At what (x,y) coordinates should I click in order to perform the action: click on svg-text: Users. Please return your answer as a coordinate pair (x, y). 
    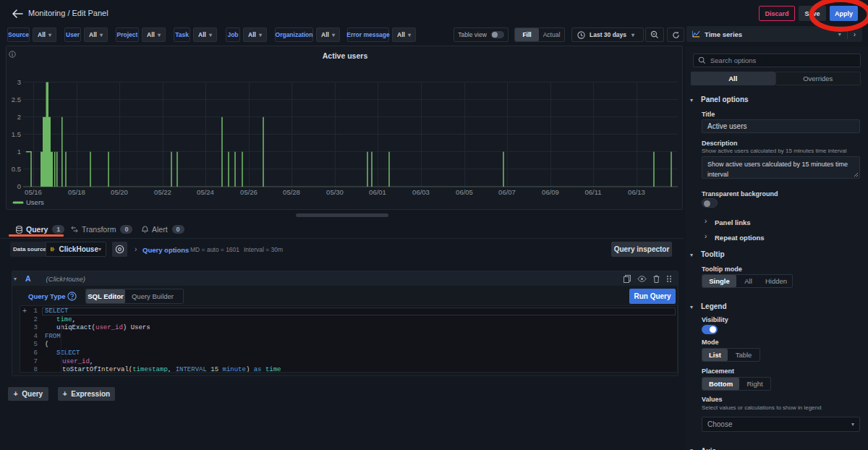
    Looking at the image, I should click on (35, 203).